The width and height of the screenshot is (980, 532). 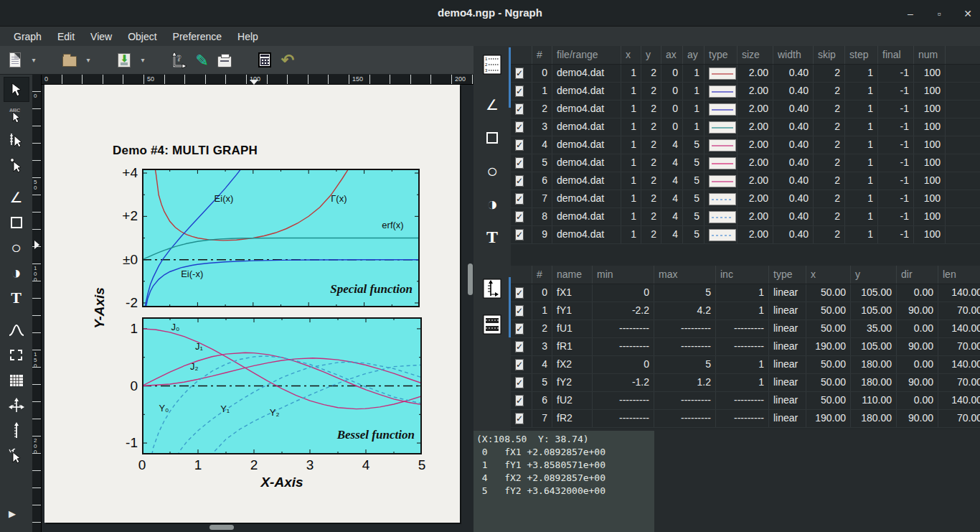 What do you see at coordinates (17, 273) in the screenshot?
I see `tool-arc: ◑` at bounding box center [17, 273].